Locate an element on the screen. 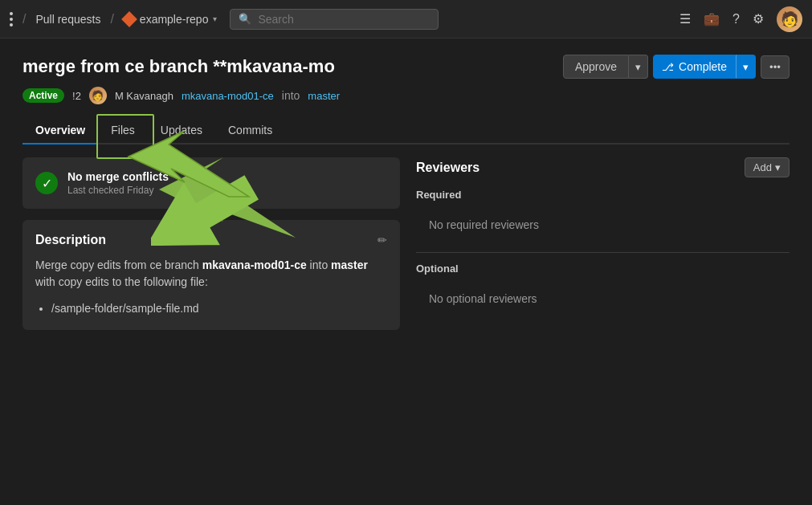  merge-text: No merge conflicts Last checked Friday is located at coordinates (118, 183).